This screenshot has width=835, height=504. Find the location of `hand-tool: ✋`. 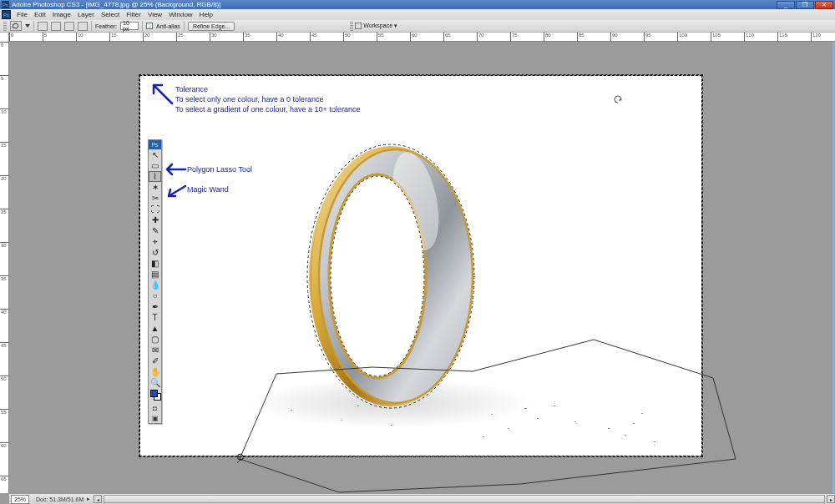

hand-tool: ✋ is located at coordinates (155, 372).